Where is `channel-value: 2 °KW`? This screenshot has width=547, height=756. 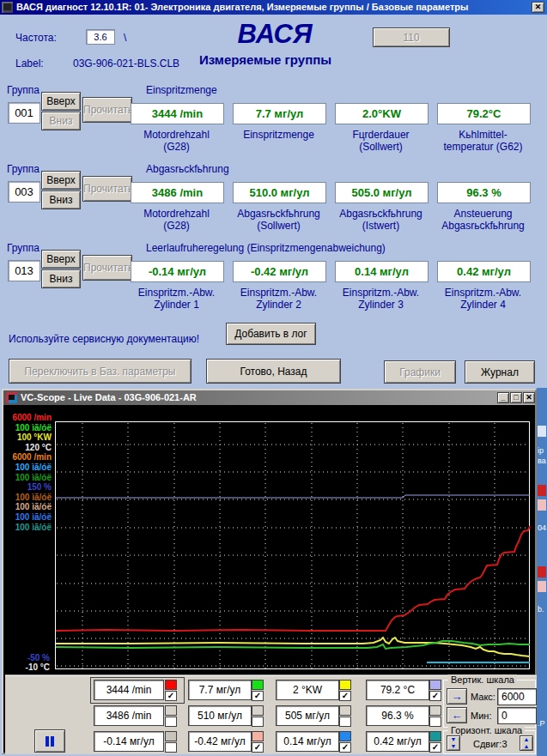
channel-value: 2 °KW is located at coordinates (307, 690).